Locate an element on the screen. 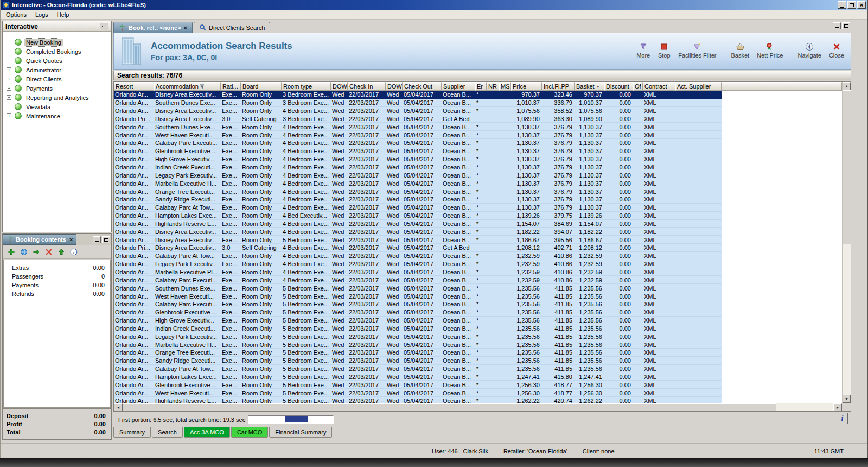  column-header-of: Of is located at coordinates (638, 86).